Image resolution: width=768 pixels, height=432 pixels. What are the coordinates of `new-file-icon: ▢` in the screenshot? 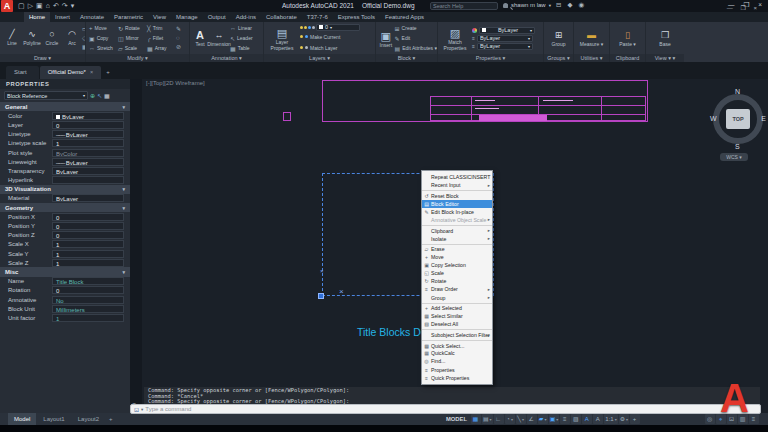 It's located at (22, 6).